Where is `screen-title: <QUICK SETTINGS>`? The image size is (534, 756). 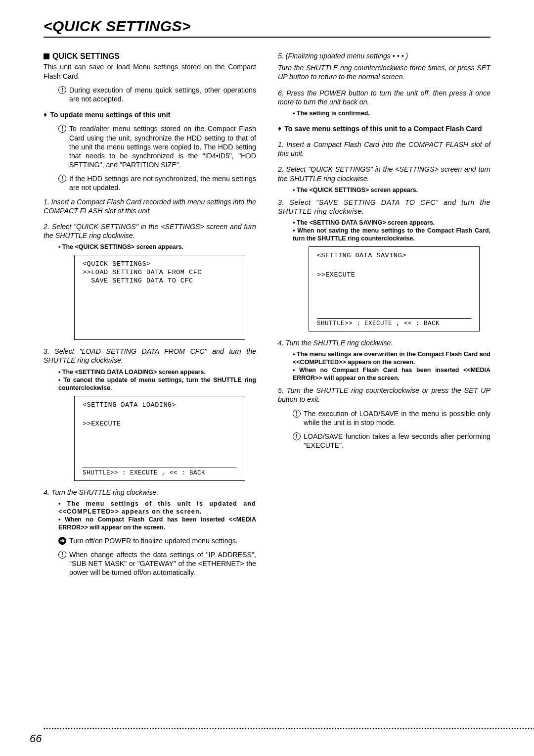
screen-title: <QUICK SETTINGS> is located at coordinates (160, 264).